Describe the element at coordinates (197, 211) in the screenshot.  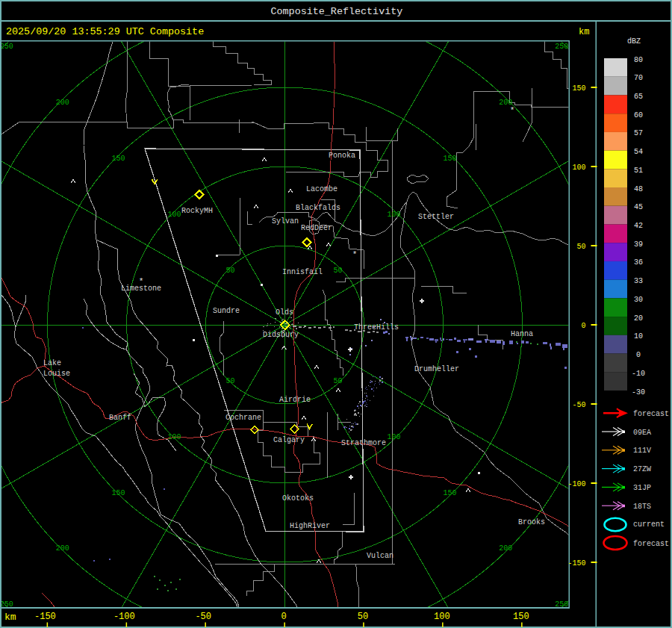
I see `svg-text: RockyMH` at that location.